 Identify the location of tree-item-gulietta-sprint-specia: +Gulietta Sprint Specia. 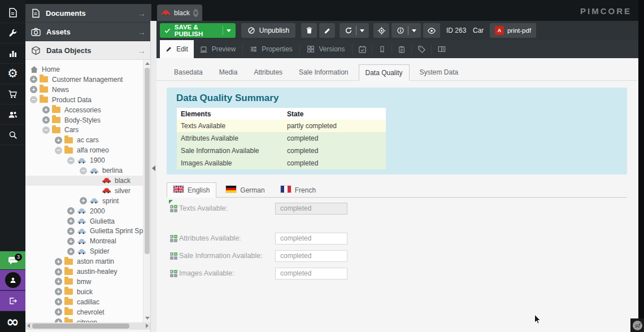
(84, 231).